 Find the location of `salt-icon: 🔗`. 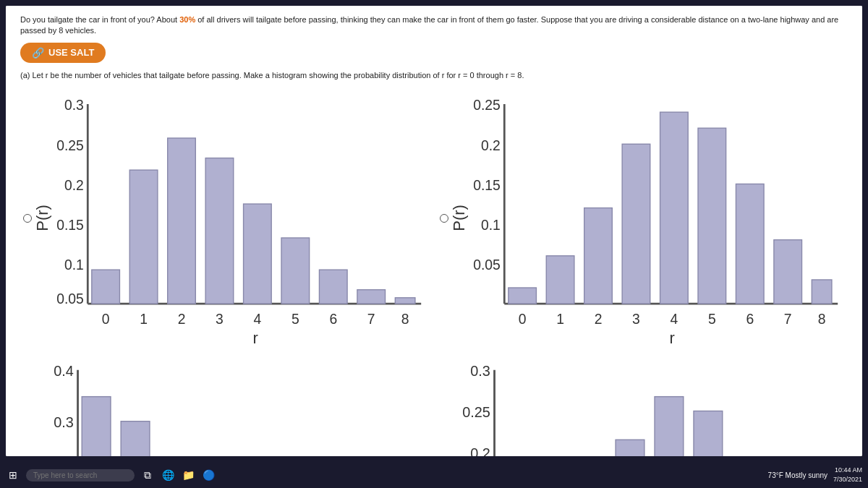

salt-icon: 🔗 is located at coordinates (38, 53).